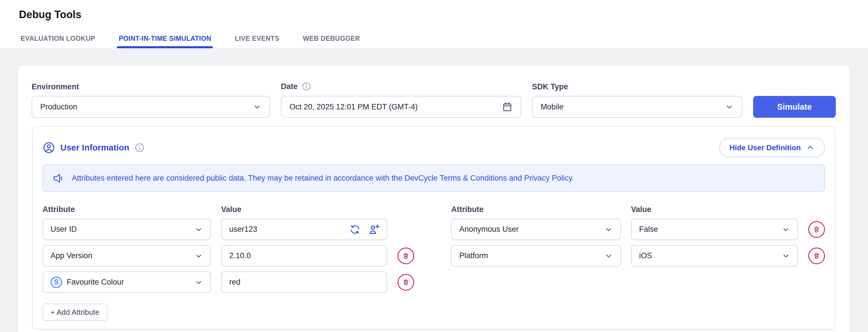 Image resolution: width=868 pixels, height=332 pixels. Describe the element at coordinates (536, 256) in the screenshot. I see `attribute-select: Platform` at that location.